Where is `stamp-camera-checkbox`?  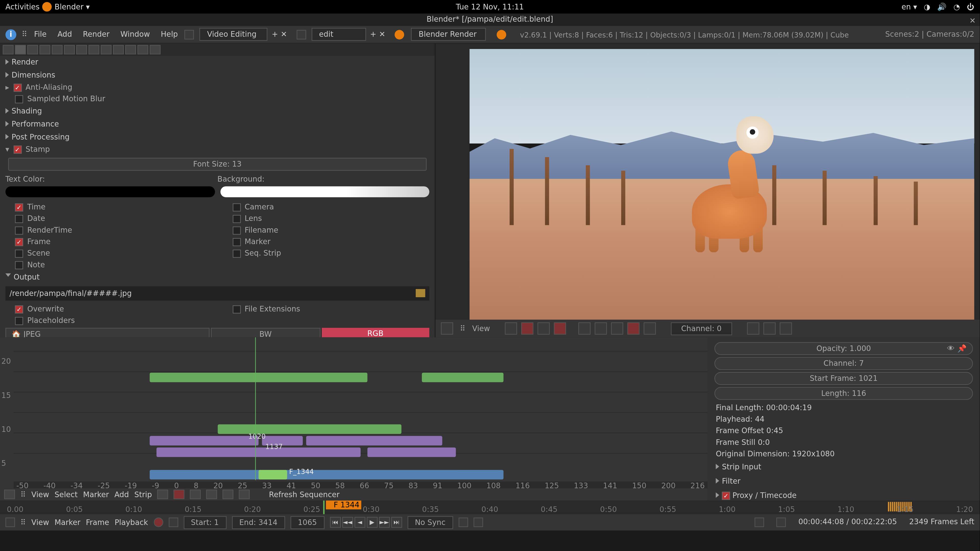 stamp-camera-checkbox is located at coordinates (236, 207).